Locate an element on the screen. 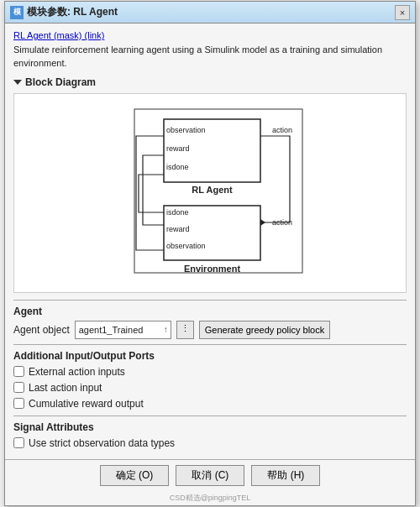 This screenshot has height=507, width=420. signal-attributes-title: Signal Attributes is located at coordinates (210, 427).